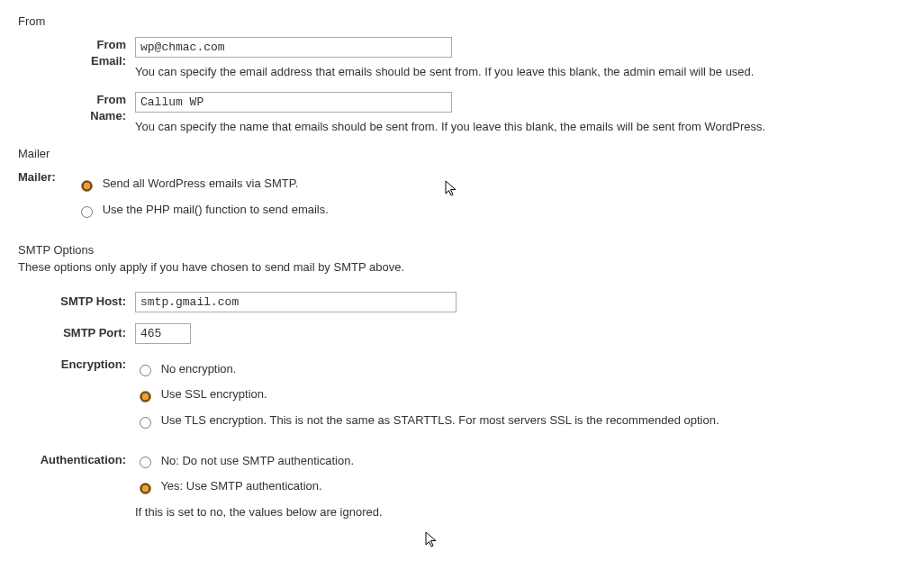  I want to click on auth-label: Authentication:, so click(77, 484).